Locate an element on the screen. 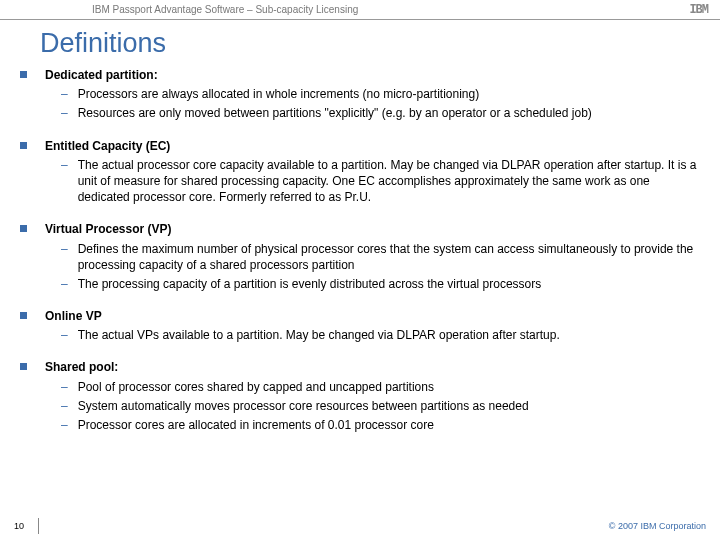 The image size is (720, 540). sub-text: Defines the maximum number of physical p… is located at coordinates (389, 257).